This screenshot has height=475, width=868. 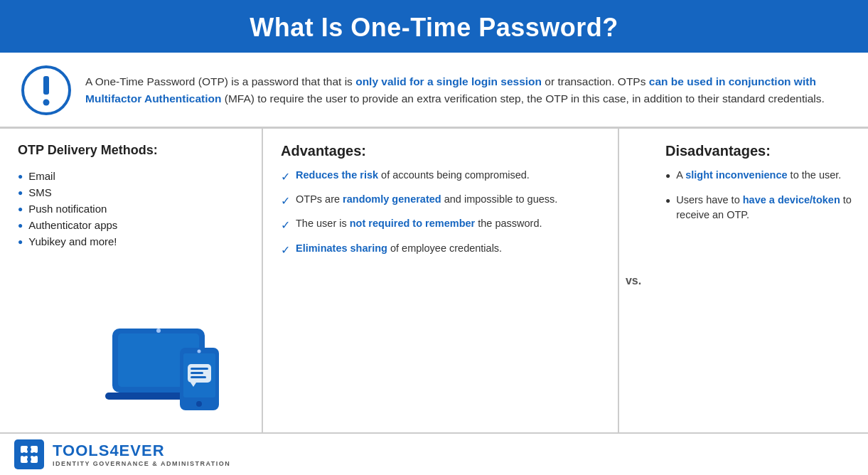 What do you see at coordinates (132, 192) in the screenshot?
I see `list-item: SMS` at bounding box center [132, 192].